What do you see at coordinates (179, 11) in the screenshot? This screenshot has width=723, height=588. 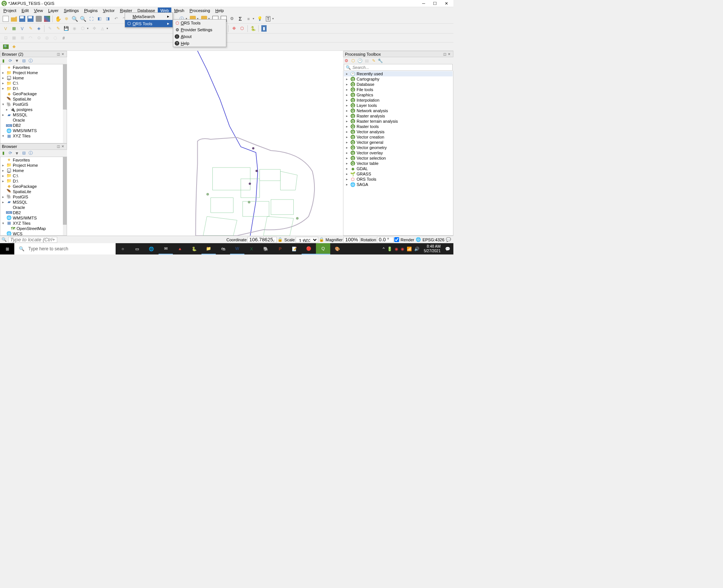 I see `menu-mesh: Mesh` at bounding box center [179, 11].